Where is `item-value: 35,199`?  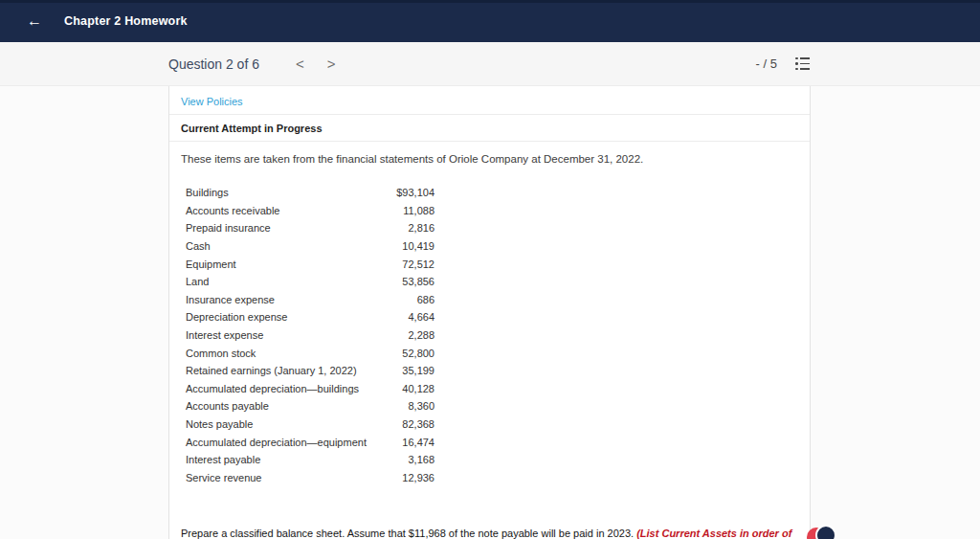 item-value: 35,199 is located at coordinates (418, 371).